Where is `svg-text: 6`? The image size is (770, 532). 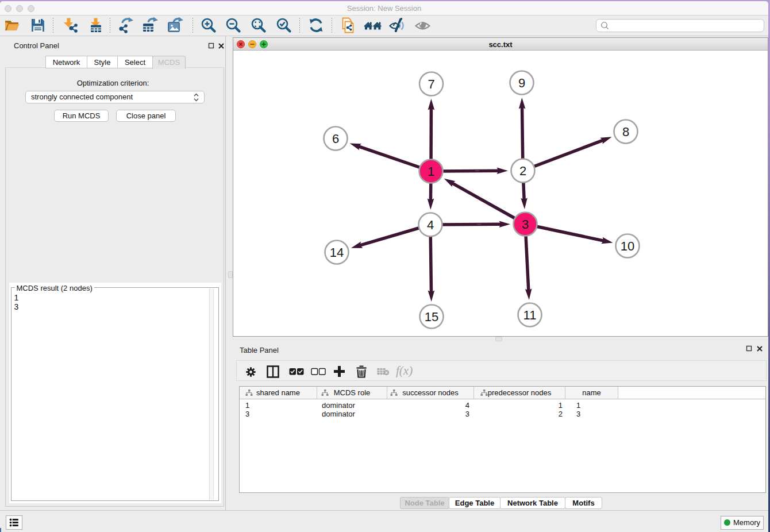
svg-text: 6 is located at coordinates (336, 139).